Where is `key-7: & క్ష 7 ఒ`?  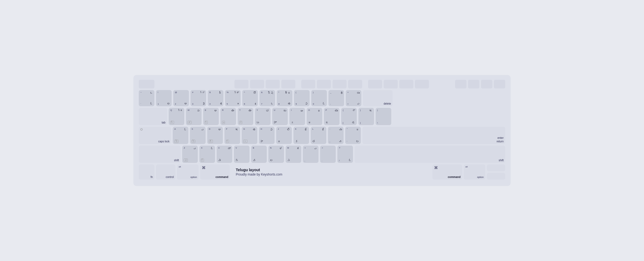
key-7: & క్ష 7 ఒ is located at coordinates (267, 98).